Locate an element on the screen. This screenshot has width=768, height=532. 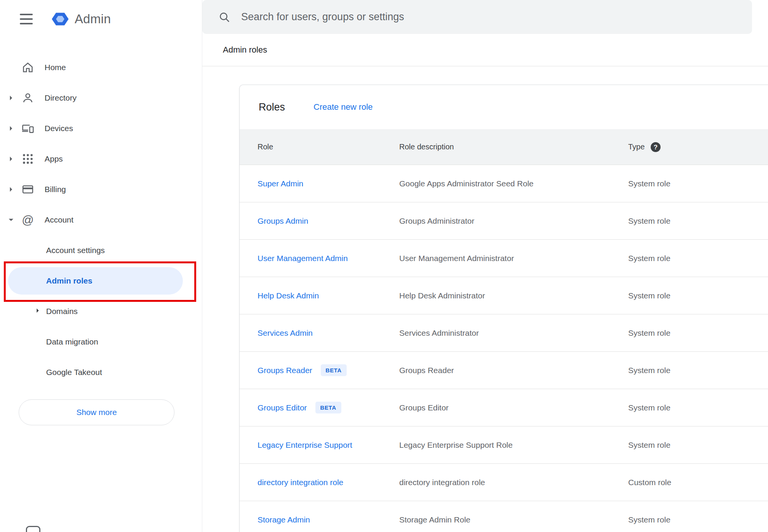
role-link: Help Desk Admin is located at coordinates (288, 296).